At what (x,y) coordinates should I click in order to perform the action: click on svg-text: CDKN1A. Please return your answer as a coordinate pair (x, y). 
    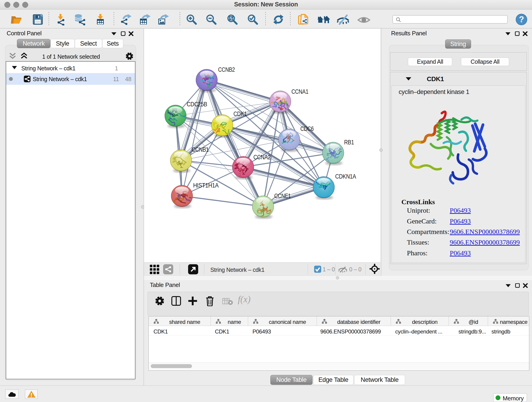
    Looking at the image, I should click on (346, 177).